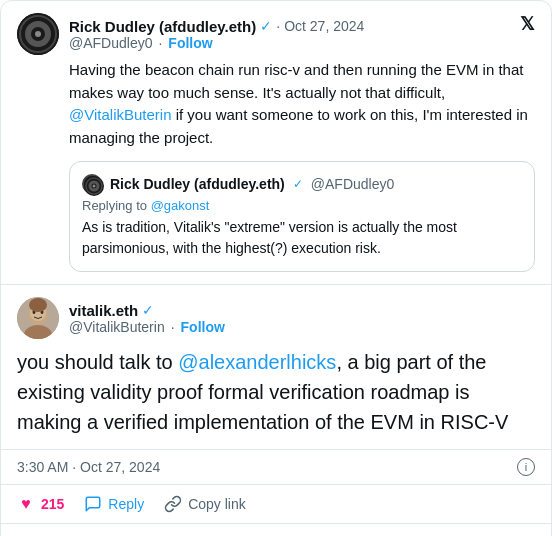 The height and width of the screenshot is (536, 552). Describe the element at coordinates (276, 467) in the screenshot. I see `tweet-2-timestamp: 3:30 AM · Oct 27, 2024 i` at that location.